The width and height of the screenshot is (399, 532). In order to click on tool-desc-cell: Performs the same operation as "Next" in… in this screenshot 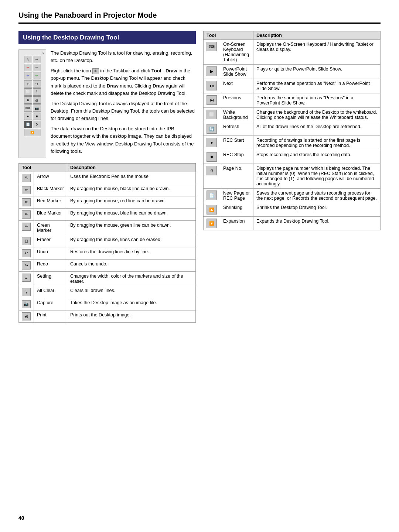, I will do `click(317, 86)`.